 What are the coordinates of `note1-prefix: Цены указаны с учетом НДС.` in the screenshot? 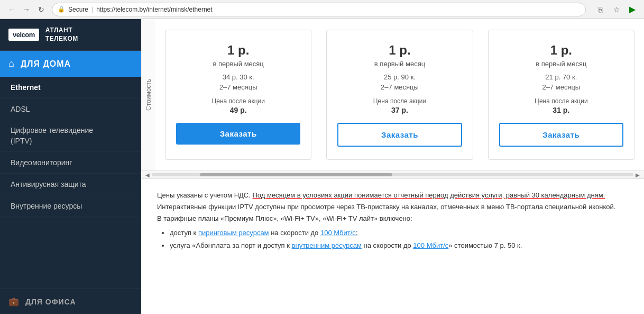 It's located at (205, 195).